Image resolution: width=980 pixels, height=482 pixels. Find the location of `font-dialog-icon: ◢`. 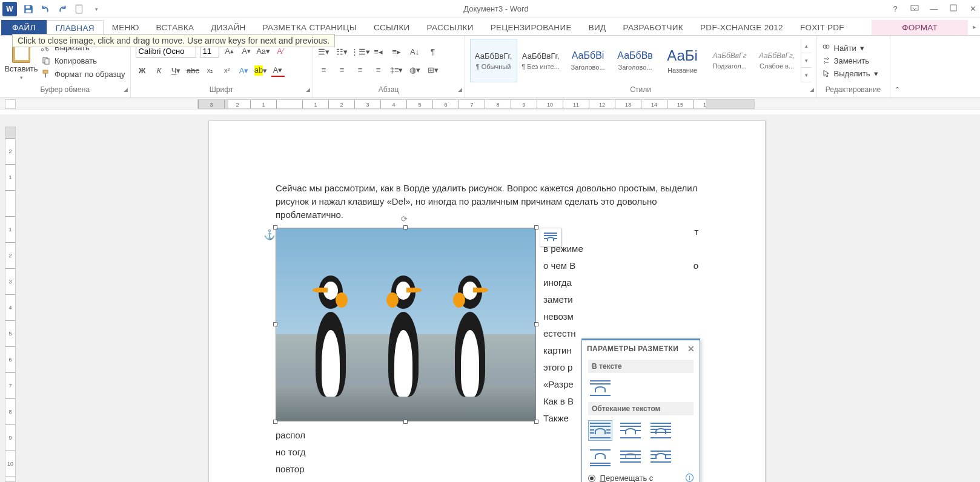

font-dialog-icon: ◢ is located at coordinates (308, 90).